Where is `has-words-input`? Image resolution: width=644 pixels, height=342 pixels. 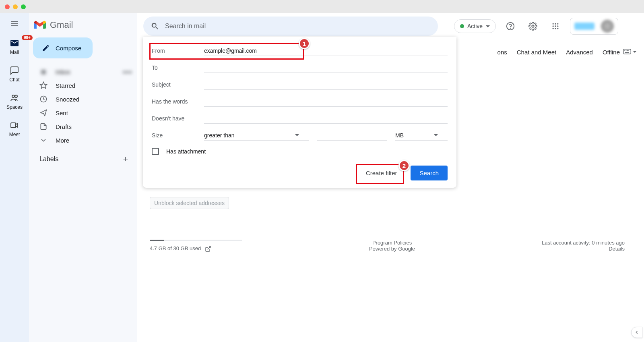
has-words-input is located at coordinates (326, 102).